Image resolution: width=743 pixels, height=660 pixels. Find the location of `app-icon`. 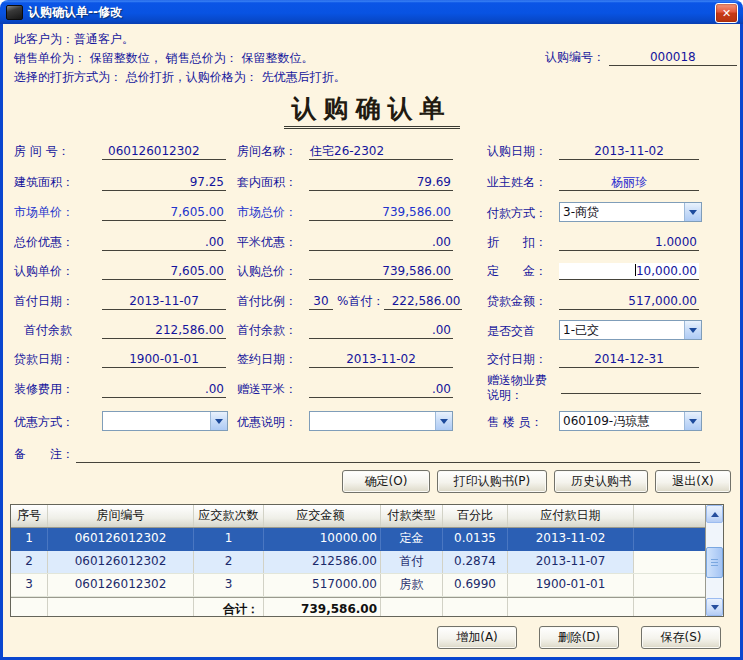

app-icon is located at coordinates (14, 12).